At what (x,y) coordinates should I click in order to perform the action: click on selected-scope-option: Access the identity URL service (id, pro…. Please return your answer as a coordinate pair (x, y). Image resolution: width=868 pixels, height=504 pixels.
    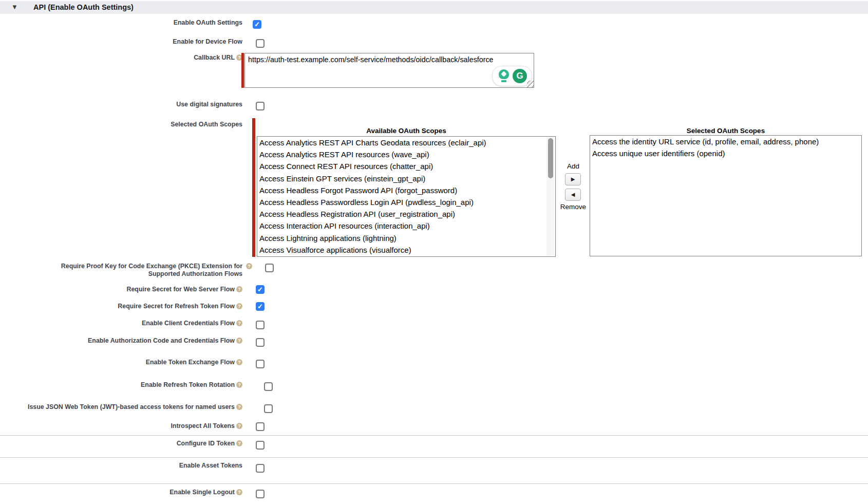
    Looking at the image, I should click on (726, 142).